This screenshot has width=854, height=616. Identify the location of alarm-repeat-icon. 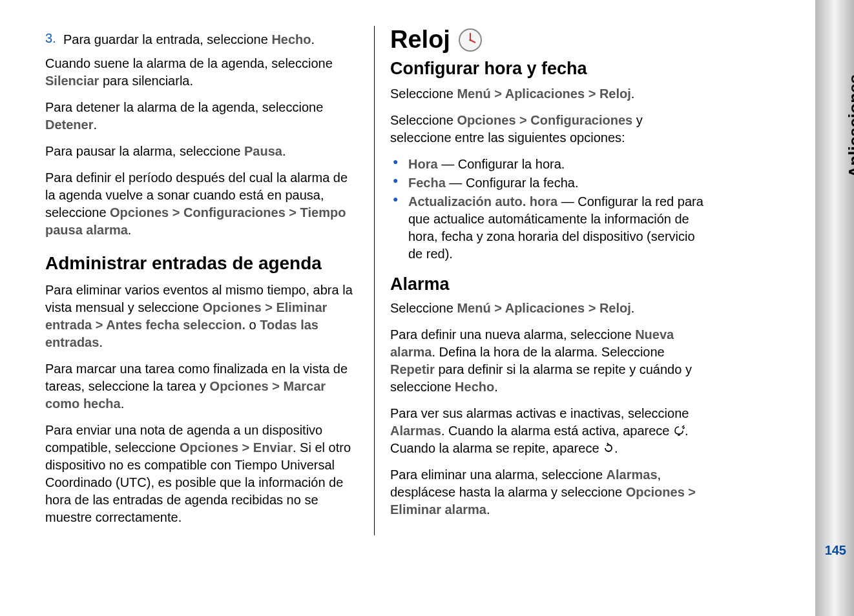
(609, 448).